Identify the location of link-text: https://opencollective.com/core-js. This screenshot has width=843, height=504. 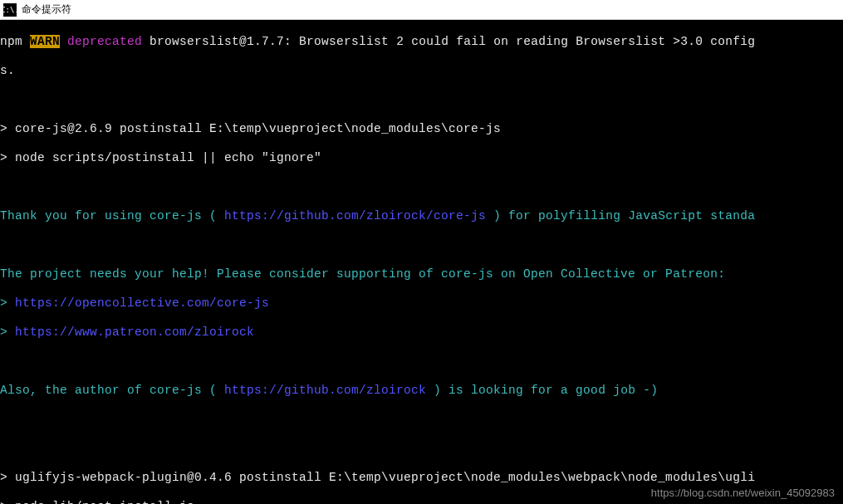
(138, 303).